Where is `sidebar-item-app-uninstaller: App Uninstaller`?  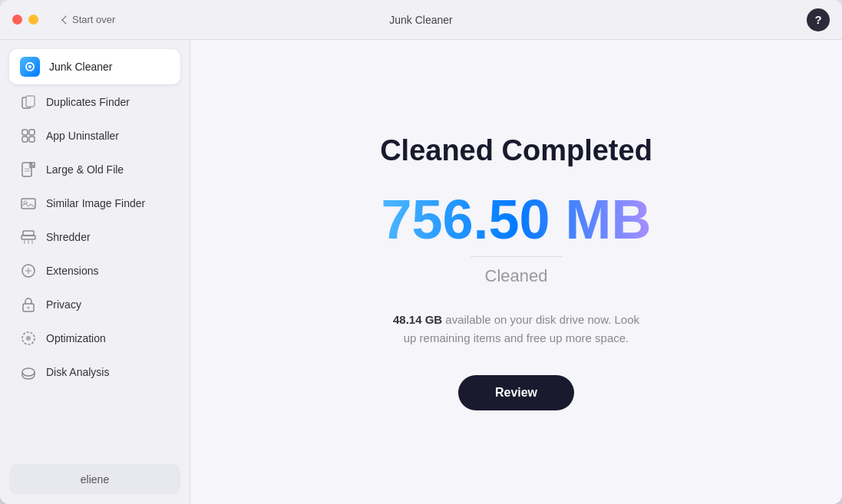
sidebar-item-app-uninstaller: App Uninstaller is located at coordinates (95, 136).